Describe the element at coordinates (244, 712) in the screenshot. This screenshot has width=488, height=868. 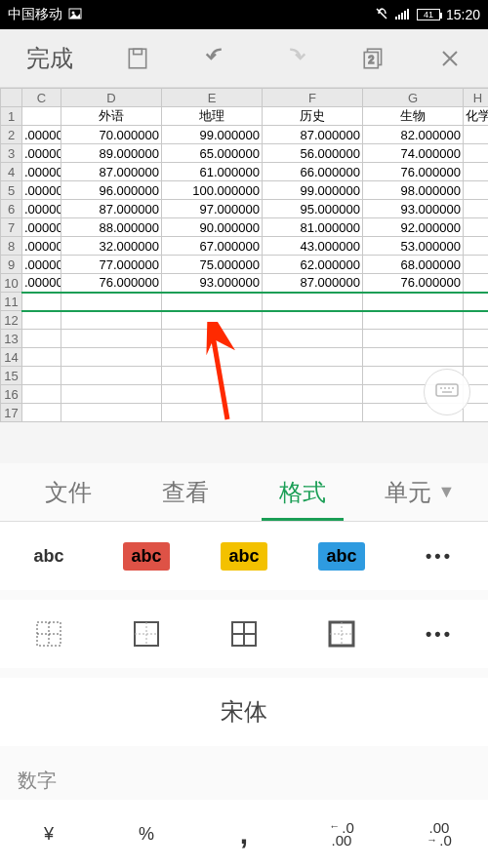
I see `font-name-label: 宋体` at that location.